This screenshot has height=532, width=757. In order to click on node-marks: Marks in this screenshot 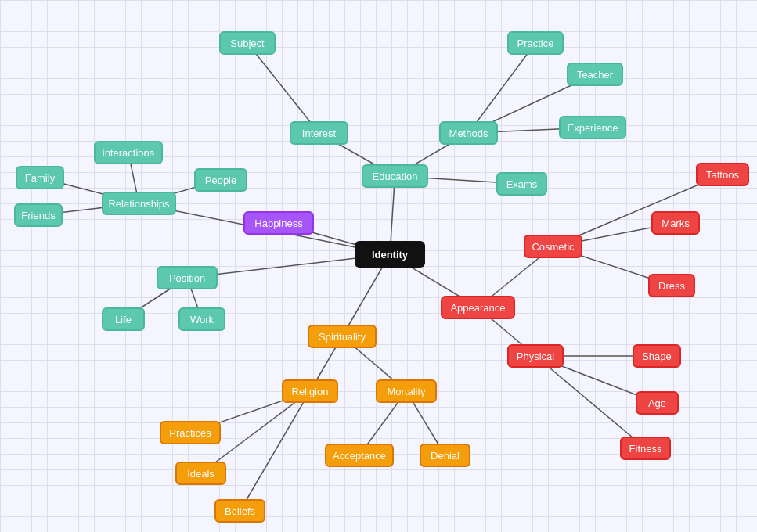, I will do `click(676, 223)`.